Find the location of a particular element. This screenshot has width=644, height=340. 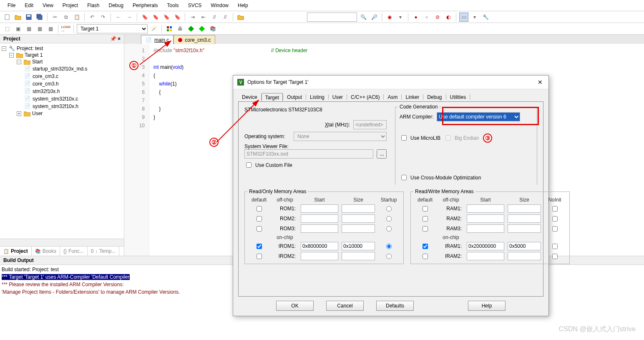

crossmod-check: Use Cross-Module Optimization is located at coordinates (466, 178).